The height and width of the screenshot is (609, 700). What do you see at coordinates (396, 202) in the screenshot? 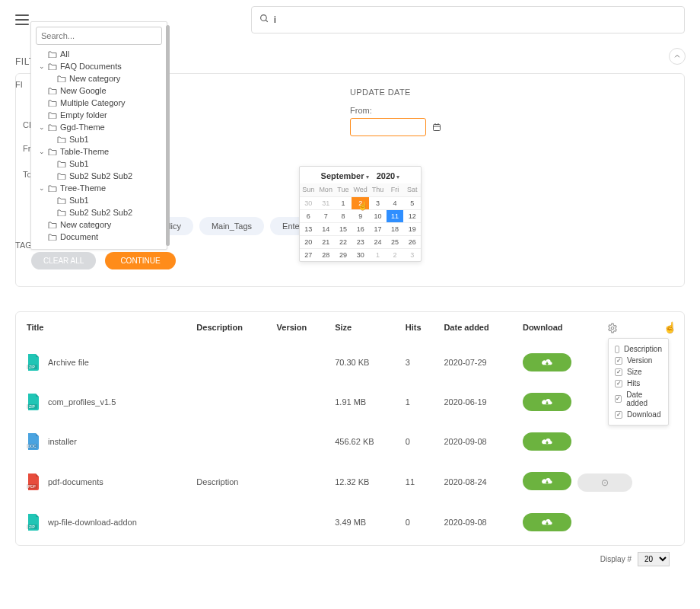
I see `calendar-day: 4` at bounding box center [396, 202].